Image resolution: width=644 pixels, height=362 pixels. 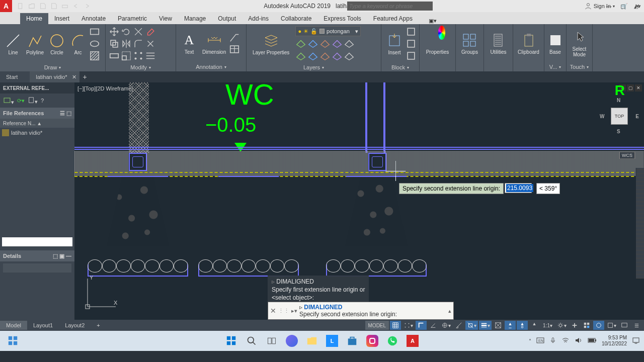 I want to click on dynamic-angle-input: < 359°, so click(x=548, y=189).